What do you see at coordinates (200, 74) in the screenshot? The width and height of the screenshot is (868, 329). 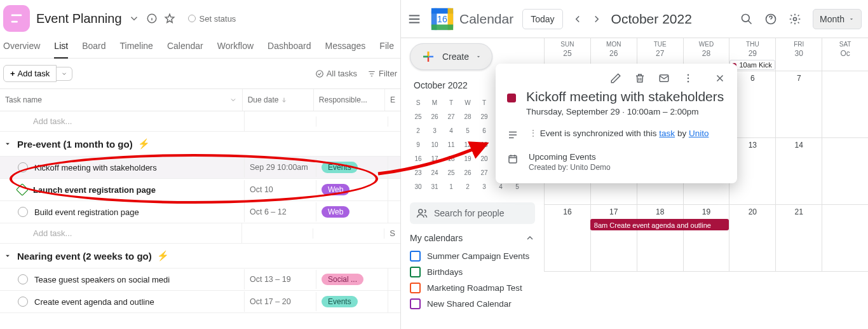 I see `list-toolbar: + Add task All tasks Filter` at bounding box center [200, 74].